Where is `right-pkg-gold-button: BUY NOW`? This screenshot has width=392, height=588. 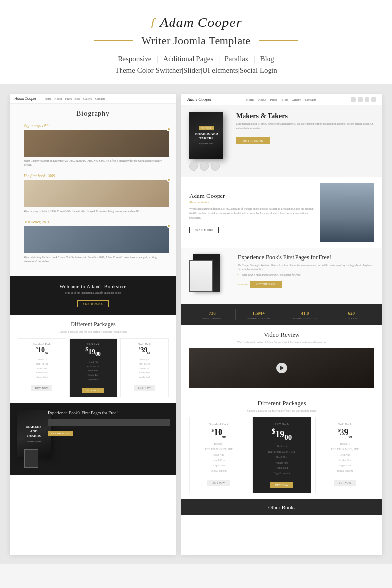
right-pkg-gold-button: BUY NOW is located at coordinates (345, 483).